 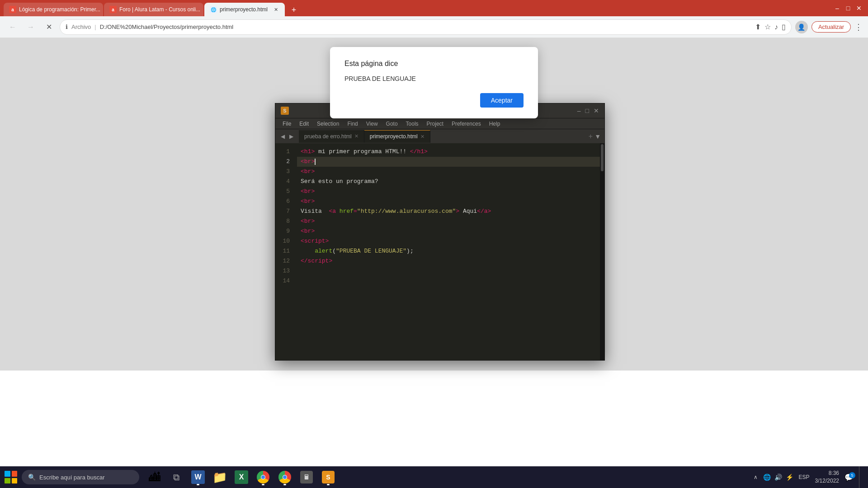 I want to click on tab3-favicon: 🌐, so click(x=213, y=9).